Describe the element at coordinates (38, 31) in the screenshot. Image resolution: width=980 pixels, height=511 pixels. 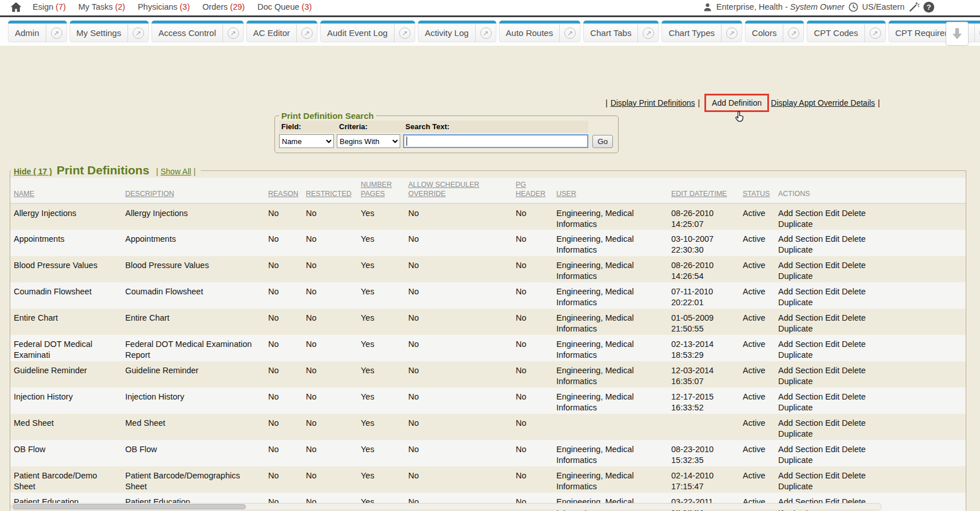
I see `tab-admin: Admin↗` at that location.